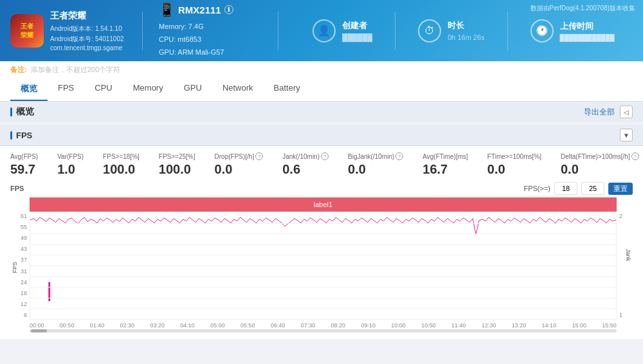  What do you see at coordinates (620, 189) in the screenshot?
I see `fps-reset-button: 重置` at bounding box center [620, 189].